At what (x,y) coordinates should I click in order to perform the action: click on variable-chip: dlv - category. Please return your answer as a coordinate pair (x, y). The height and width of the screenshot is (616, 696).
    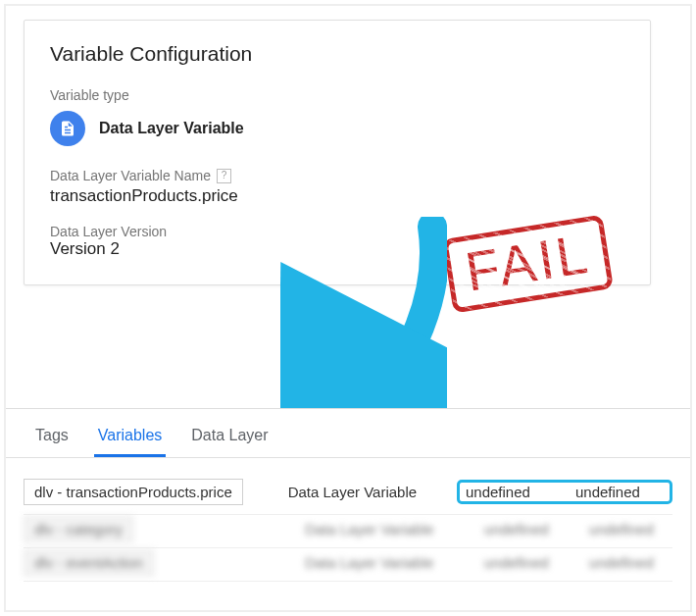
    Looking at the image, I should click on (78, 530).